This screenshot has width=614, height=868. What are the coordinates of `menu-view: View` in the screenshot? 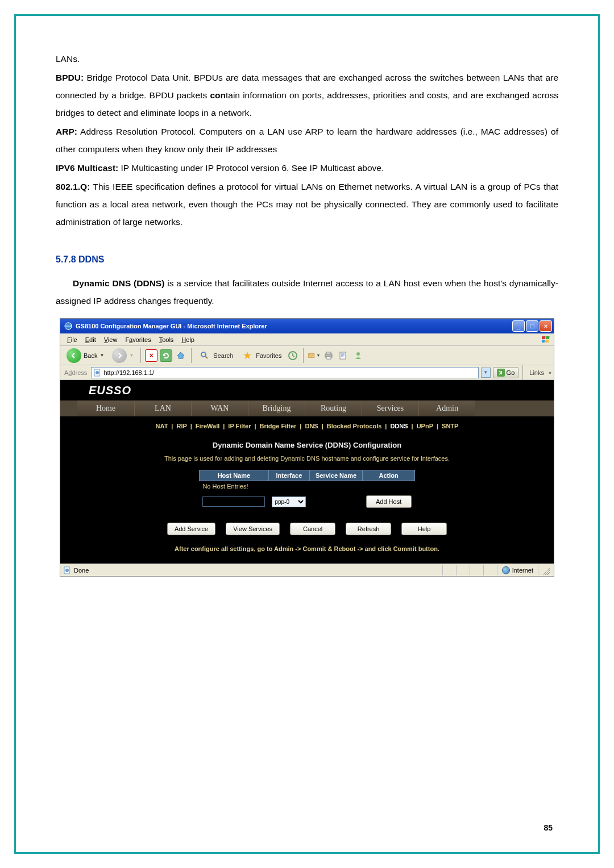 It's located at (111, 340).